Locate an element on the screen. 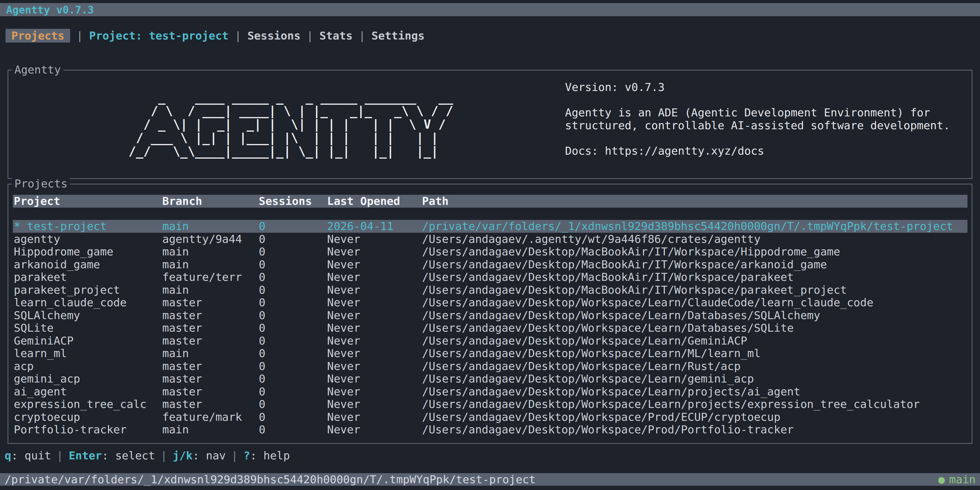 The image size is (980, 490). table-row: parakeet_projectmain0Never/Users/andagae… is located at coordinates (490, 290).